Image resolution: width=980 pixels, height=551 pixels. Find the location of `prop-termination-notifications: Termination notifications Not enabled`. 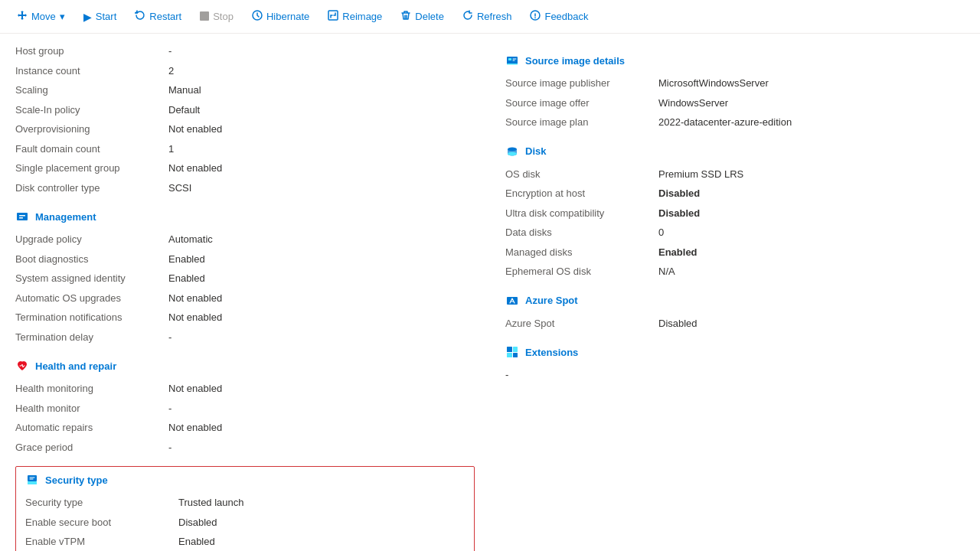

prop-termination-notifications: Termination notifications Not enabled is located at coordinates (245, 318).